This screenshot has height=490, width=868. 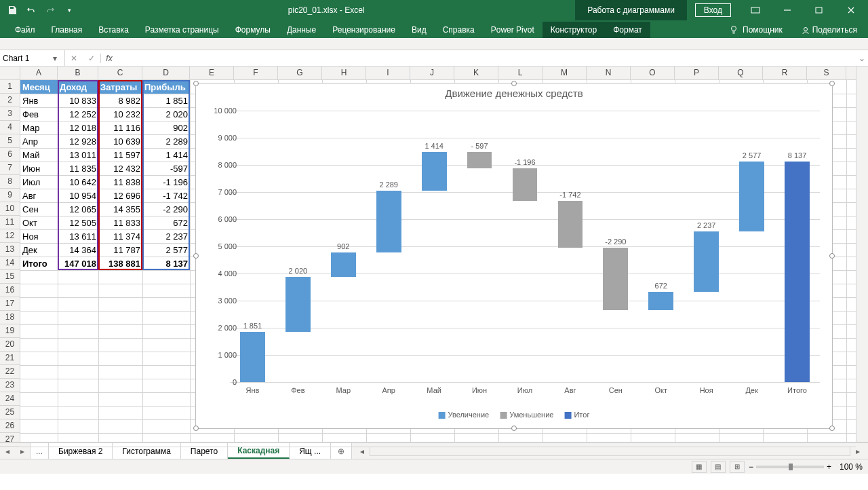 I want to click on chart-legend: УвеличениеУменьшениеИтог, so click(x=514, y=415).